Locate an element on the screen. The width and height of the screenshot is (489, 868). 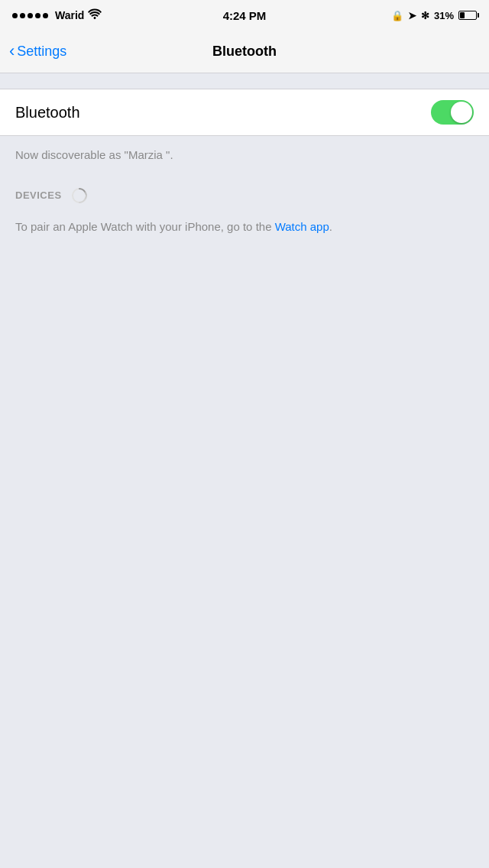
chevron-left-icon: ‹ is located at coordinates (12, 51).